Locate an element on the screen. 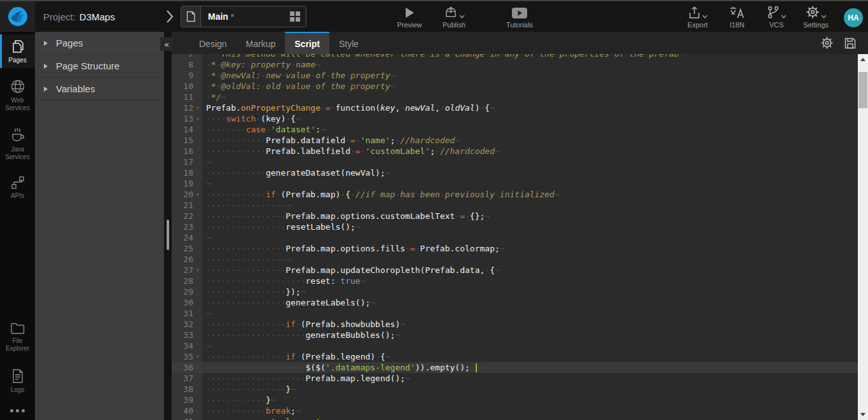  code-line: 36····················$($('.datamaps-leg… is located at coordinates (515, 368).